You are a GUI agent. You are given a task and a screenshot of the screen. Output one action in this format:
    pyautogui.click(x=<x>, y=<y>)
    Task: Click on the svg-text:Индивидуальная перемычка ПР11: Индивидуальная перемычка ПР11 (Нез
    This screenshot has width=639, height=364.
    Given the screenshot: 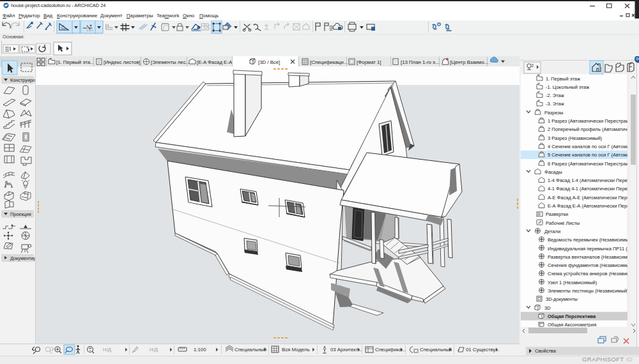 What is the action you would take?
    pyautogui.click(x=592, y=249)
    